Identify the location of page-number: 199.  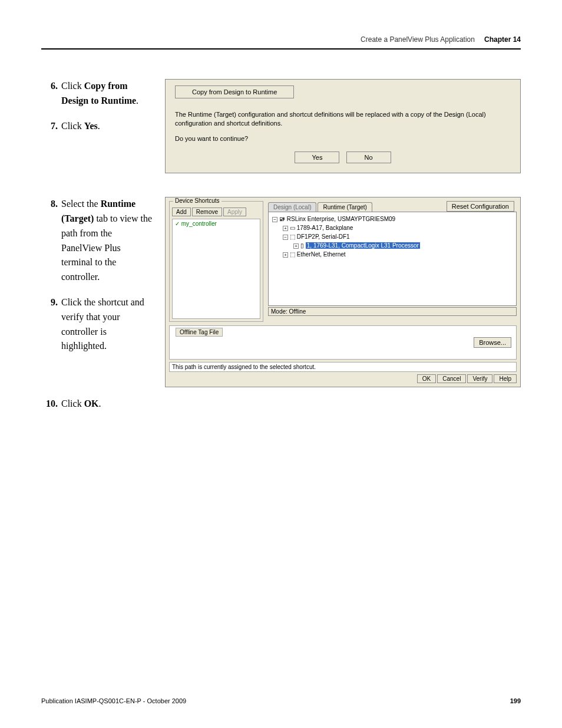
(515, 701).